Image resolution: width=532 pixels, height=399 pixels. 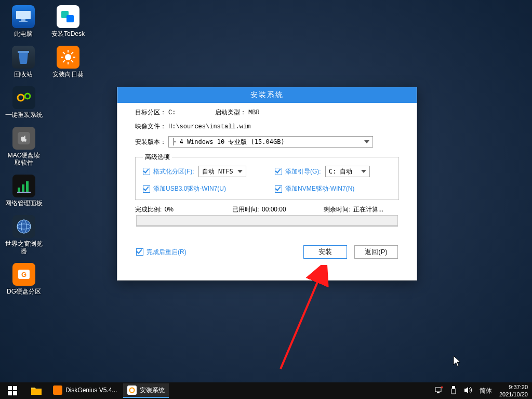 I want to click on progress-bar, so click(x=267, y=221).